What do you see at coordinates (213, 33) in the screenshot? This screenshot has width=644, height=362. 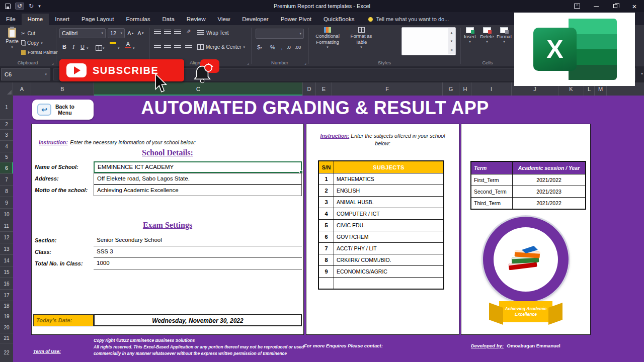 I see `wrap-text-button: Wrap Text` at bounding box center [213, 33].